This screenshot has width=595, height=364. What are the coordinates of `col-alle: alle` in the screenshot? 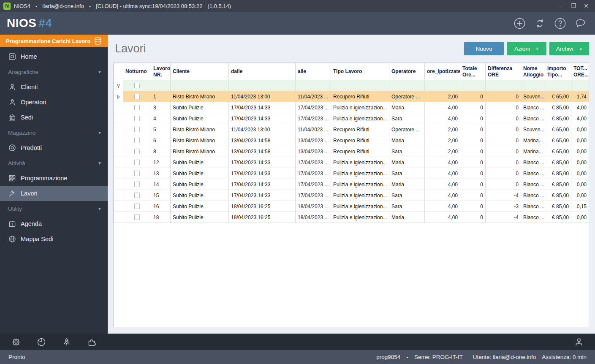 It's located at (313, 72).